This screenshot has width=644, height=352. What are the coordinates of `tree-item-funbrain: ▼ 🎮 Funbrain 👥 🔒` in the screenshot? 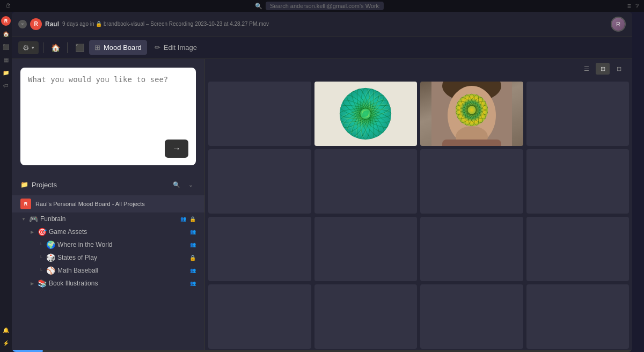 It's located at (108, 219).